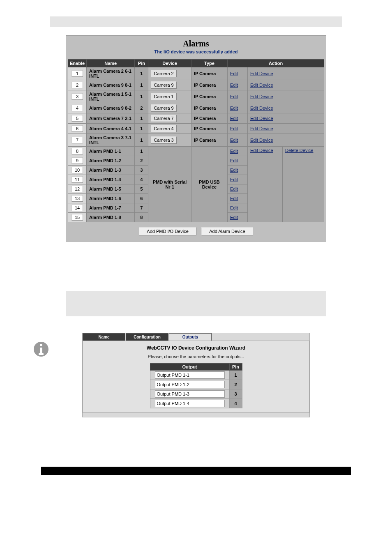 The image size is (392, 555). What do you see at coordinates (196, 118) in the screenshot?
I see `table-row: 5Alarm Camera 7 2-11Camera 7IP CameraEdi…` at bounding box center [196, 118].